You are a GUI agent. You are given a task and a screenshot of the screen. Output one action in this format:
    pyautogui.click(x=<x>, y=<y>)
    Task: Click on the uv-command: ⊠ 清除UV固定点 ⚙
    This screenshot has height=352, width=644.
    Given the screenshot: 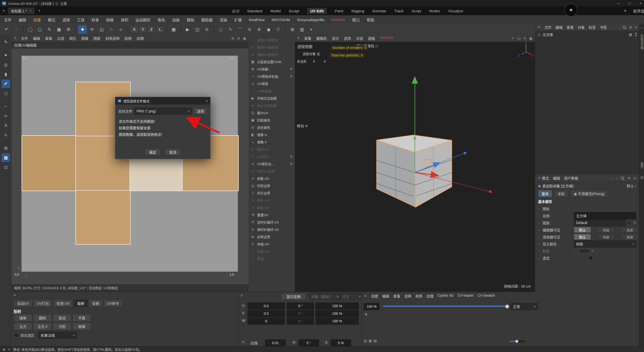 What is the action you would take?
    pyautogui.click(x=272, y=54)
    